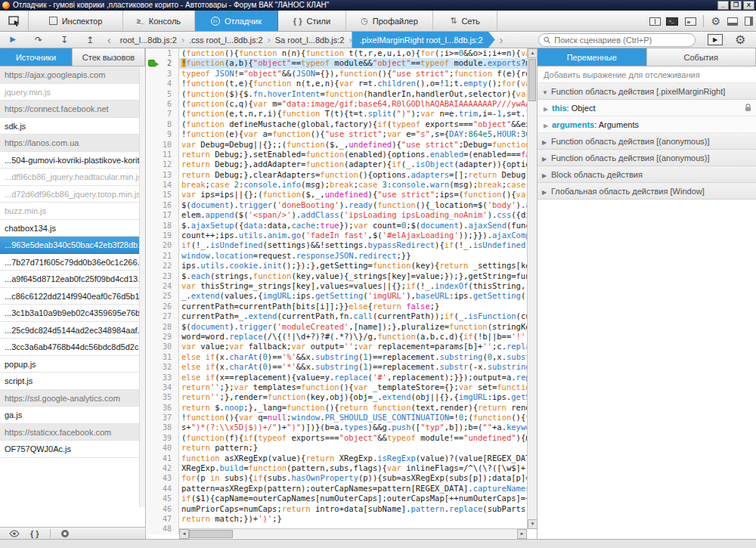  Describe the element at coordinates (65, 534) in the screenshot. I see `toggle-breakpoints-icon` at that location.